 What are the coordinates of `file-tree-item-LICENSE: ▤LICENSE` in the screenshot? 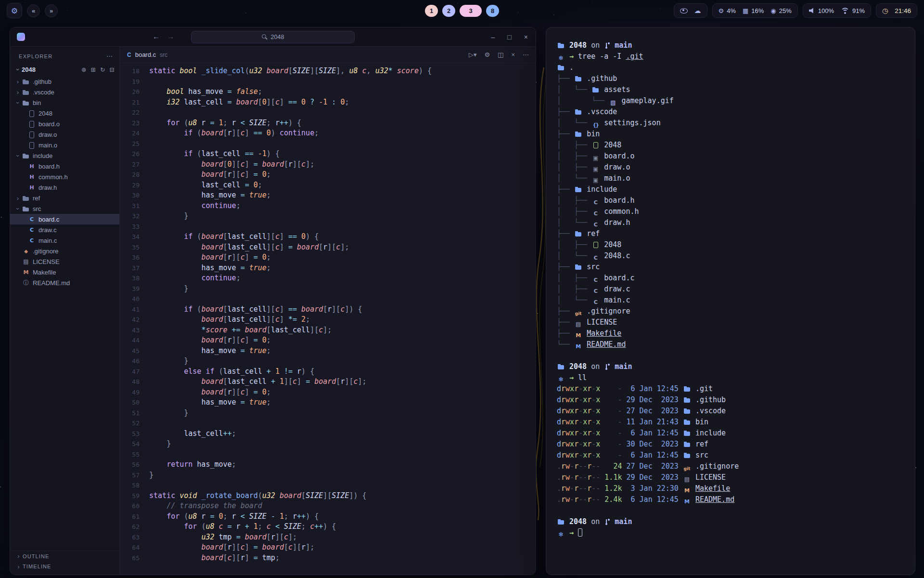 It's located at (64, 262).